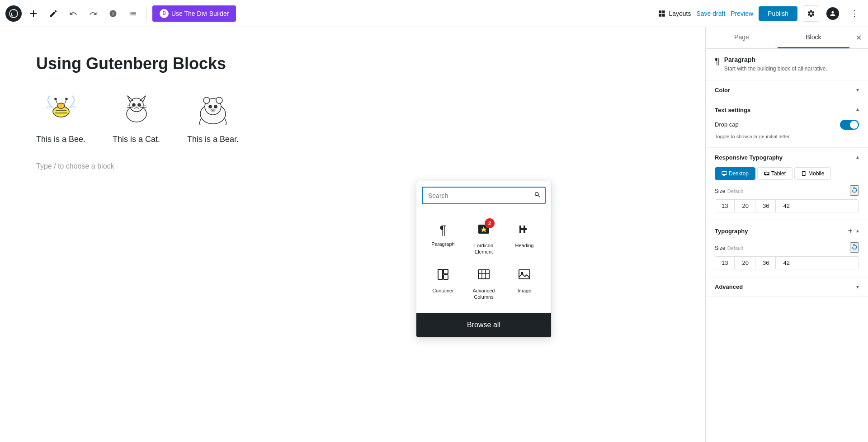  What do you see at coordinates (443, 230) in the screenshot?
I see `paragraph-block-icon: ¶` at bounding box center [443, 230].